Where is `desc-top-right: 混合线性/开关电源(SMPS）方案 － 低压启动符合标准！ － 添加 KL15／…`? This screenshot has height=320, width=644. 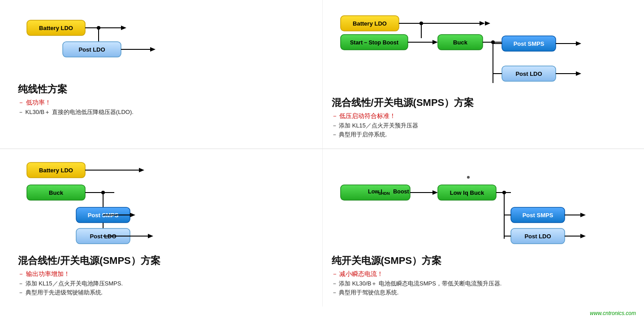 desc-top-right: 混合线性/开关电源(SMPS）方案 － 低压启动符合标准！ － 添加 KL15／… is located at coordinates (479, 118).